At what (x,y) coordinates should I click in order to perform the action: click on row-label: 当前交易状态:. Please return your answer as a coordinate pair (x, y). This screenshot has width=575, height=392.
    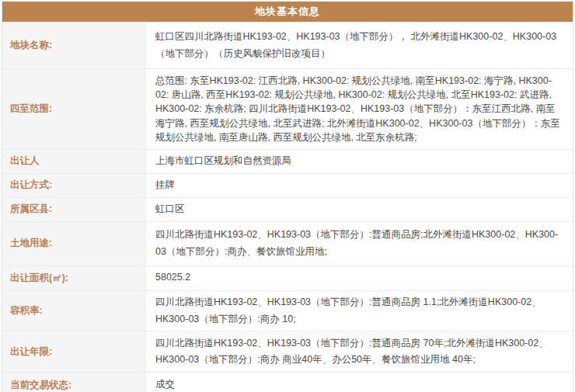
    Looking at the image, I should click on (75, 382).